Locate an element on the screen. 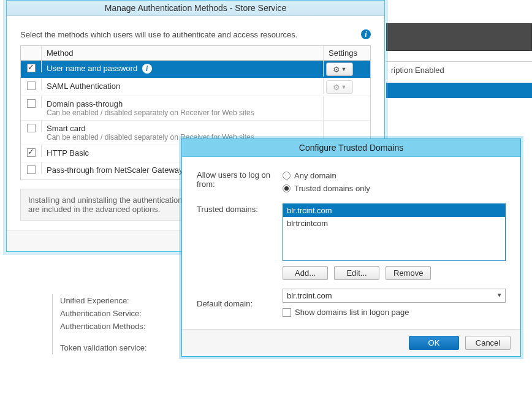 The height and width of the screenshot is (402, 532). default-domain-select: blr.trcint.com is located at coordinates (394, 295).